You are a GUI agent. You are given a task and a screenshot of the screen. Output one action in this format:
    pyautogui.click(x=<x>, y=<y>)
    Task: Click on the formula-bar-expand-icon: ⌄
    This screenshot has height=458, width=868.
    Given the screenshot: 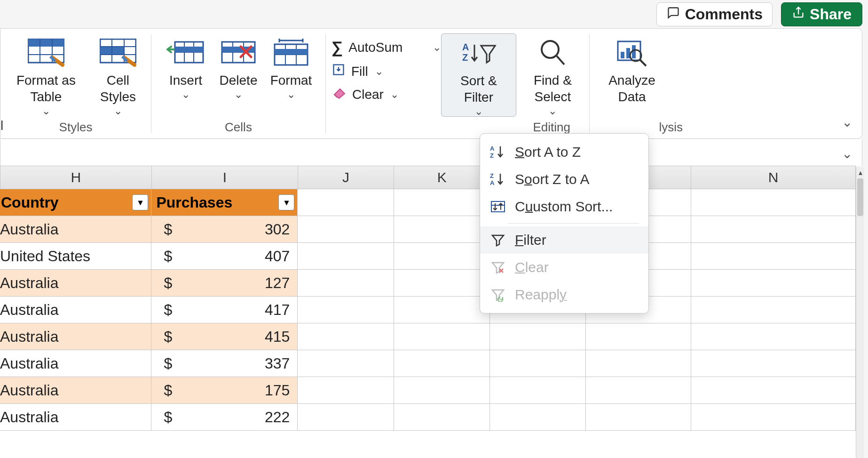 What is the action you would take?
    pyautogui.click(x=847, y=153)
    